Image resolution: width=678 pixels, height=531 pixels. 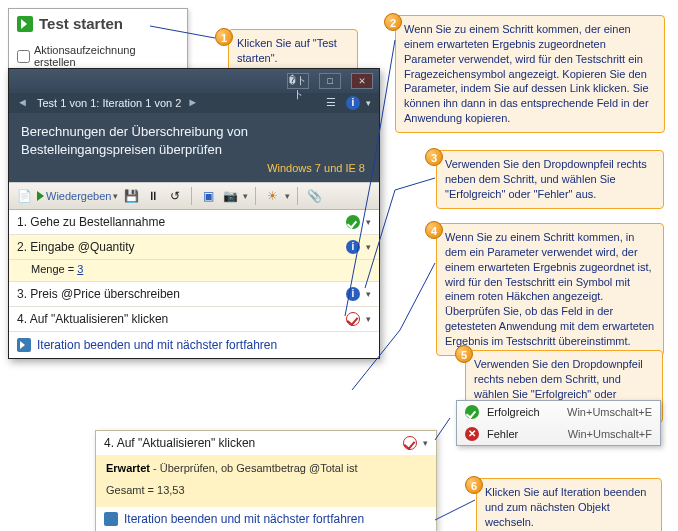 What do you see at coordinates (78, 196) in the screenshot?
I see `play-label: Wiedergeben` at bounding box center [78, 196].